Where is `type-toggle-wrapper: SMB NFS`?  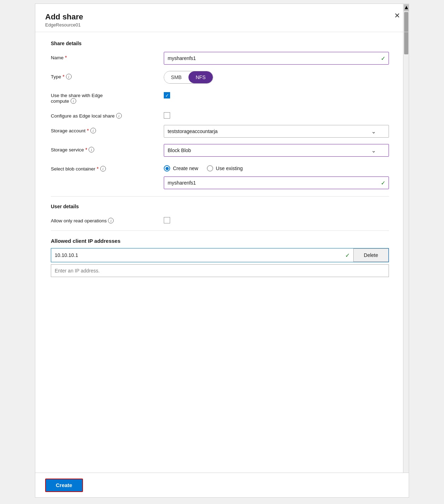
type-toggle-wrapper: SMB NFS is located at coordinates (276, 77).